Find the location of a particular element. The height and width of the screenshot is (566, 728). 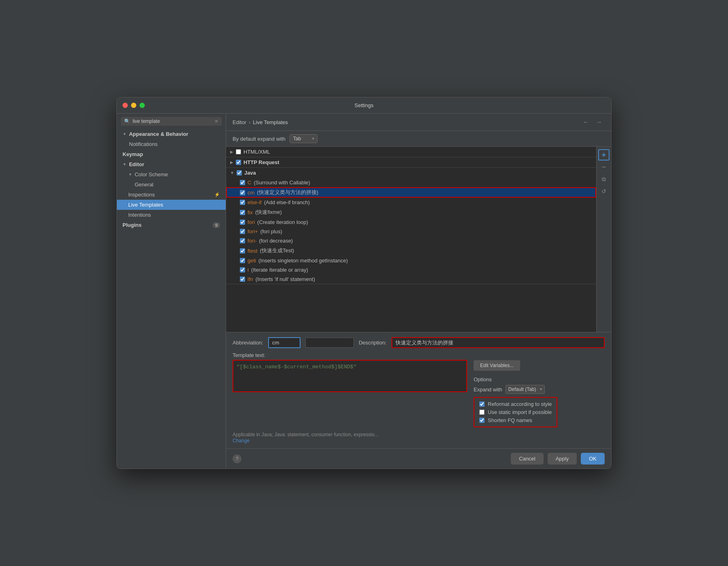

abbreviation-input is located at coordinates (284, 343).